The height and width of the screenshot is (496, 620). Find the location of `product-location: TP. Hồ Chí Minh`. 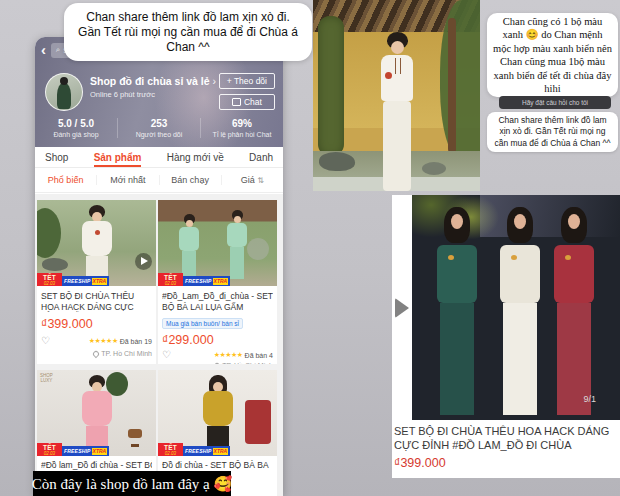

product-location: TP. Hồ Chí Minh is located at coordinates (218, 363).